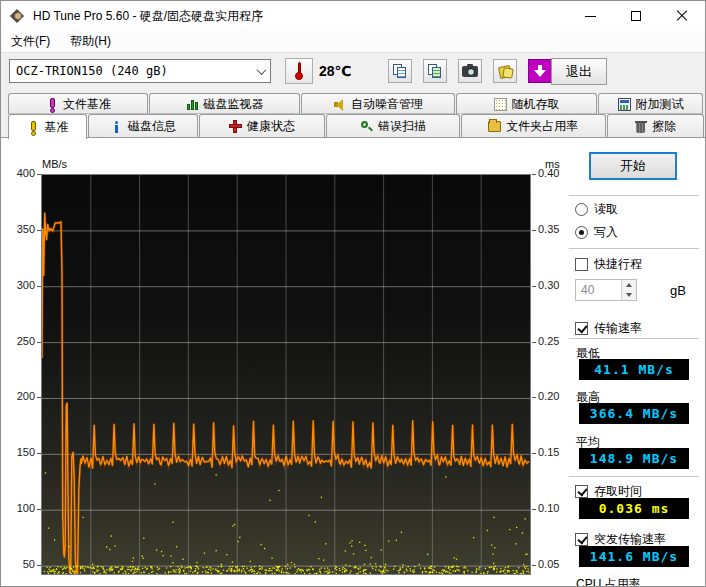  What do you see at coordinates (682, 16) in the screenshot?
I see `close-button` at bounding box center [682, 16].